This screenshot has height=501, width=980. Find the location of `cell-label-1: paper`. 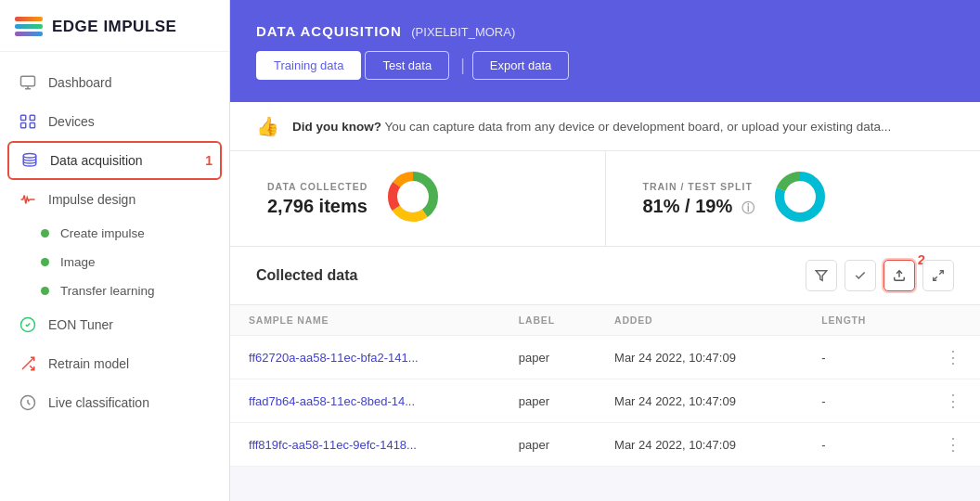

cell-label-1: paper is located at coordinates (548, 401).